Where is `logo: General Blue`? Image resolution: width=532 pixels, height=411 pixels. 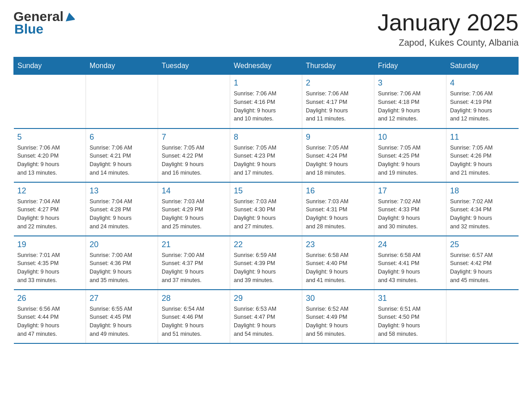 logo: General Blue is located at coordinates (44, 23).